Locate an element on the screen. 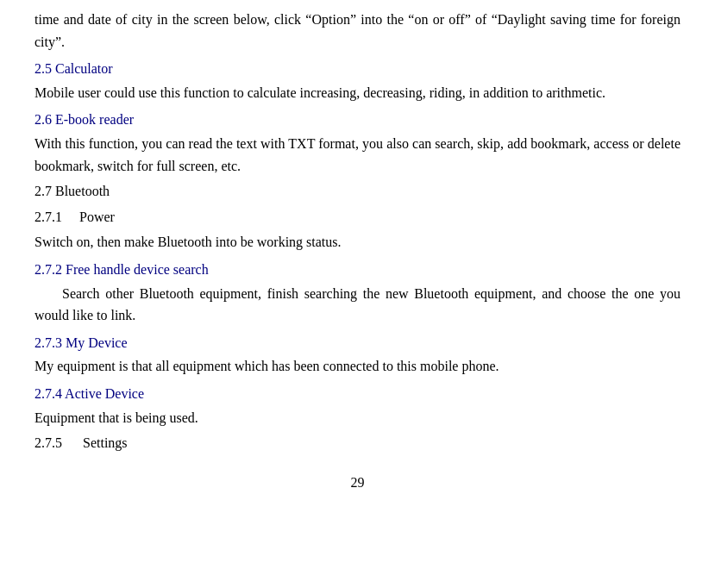  section-2-7-4-body: Equipment that is being used. is located at coordinates (357, 418).